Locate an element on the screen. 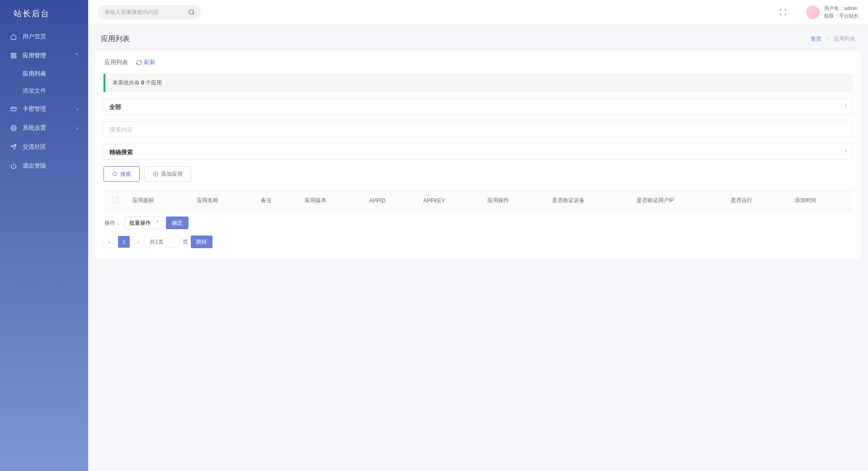  batch-operation-select: 批量操作 is located at coordinates (143, 223).